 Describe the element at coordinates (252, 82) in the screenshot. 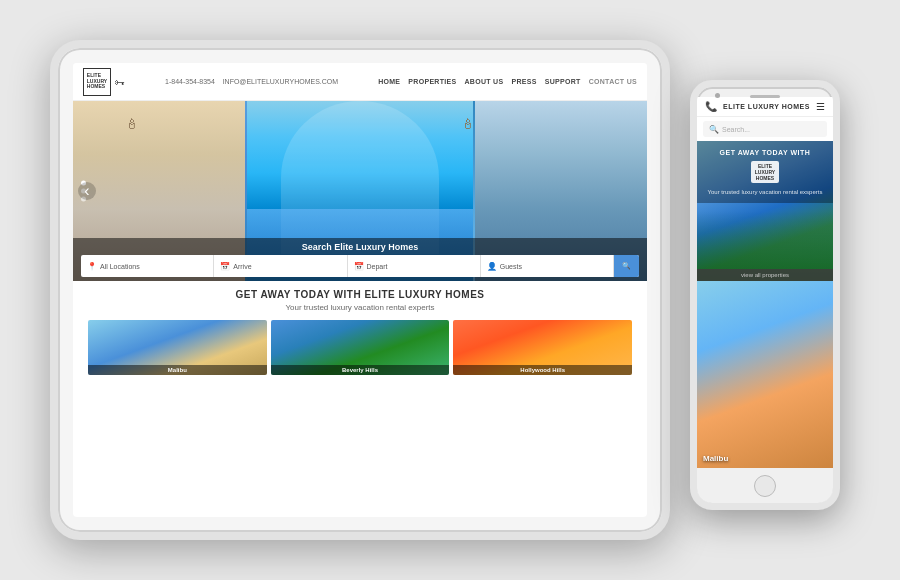

I see `contact-info: 1-844-354-8354 INFO@ELITELUXURYHOMES.COM` at that location.